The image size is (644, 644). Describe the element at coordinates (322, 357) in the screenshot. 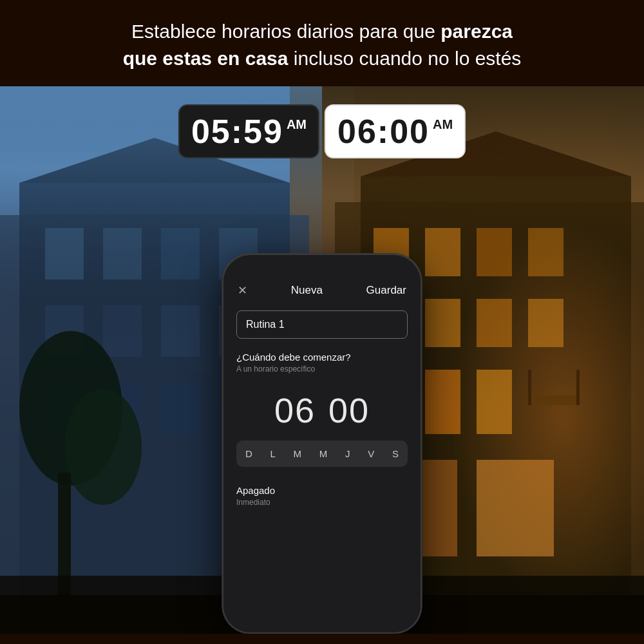

I see `when-title: ¿Cuándo debe comenzar?` at that location.